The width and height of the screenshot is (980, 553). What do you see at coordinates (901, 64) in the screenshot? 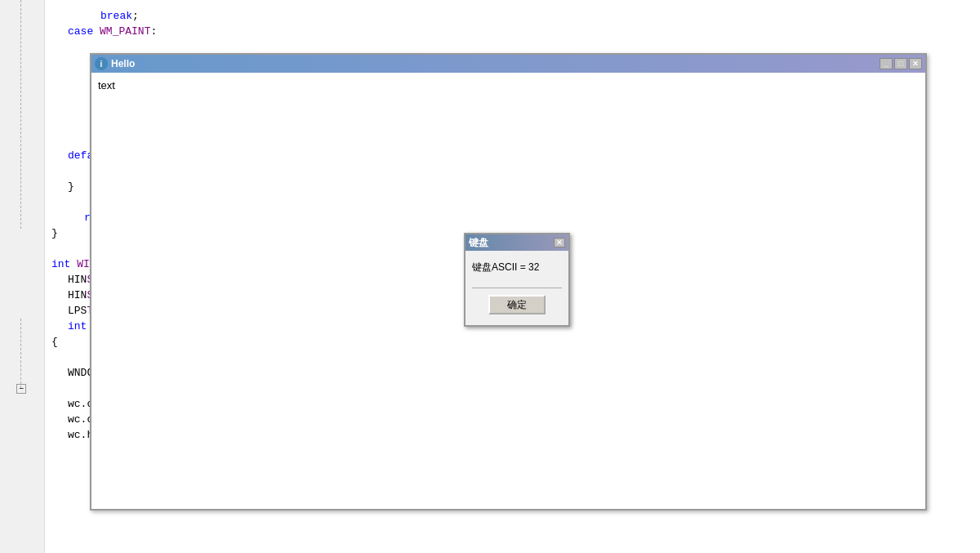
I see `restore-button: □` at bounding box center [901, 64].